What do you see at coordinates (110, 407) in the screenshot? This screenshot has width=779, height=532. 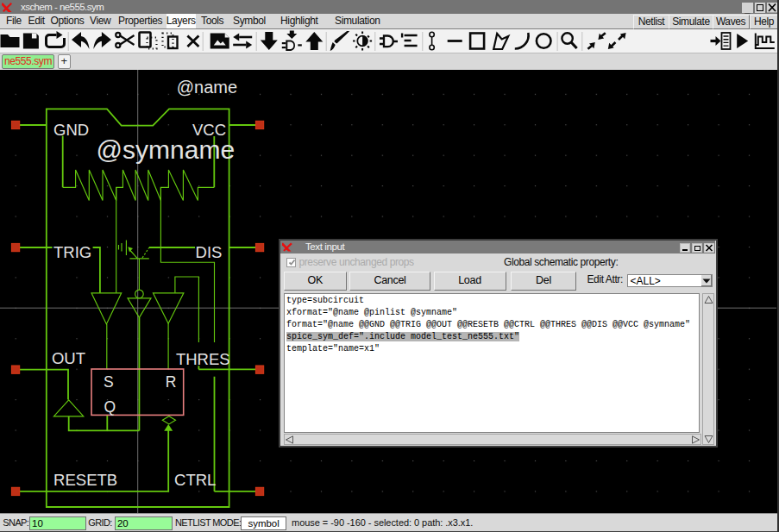 I see `svg-text: Q` at bounding box center [110, 407].